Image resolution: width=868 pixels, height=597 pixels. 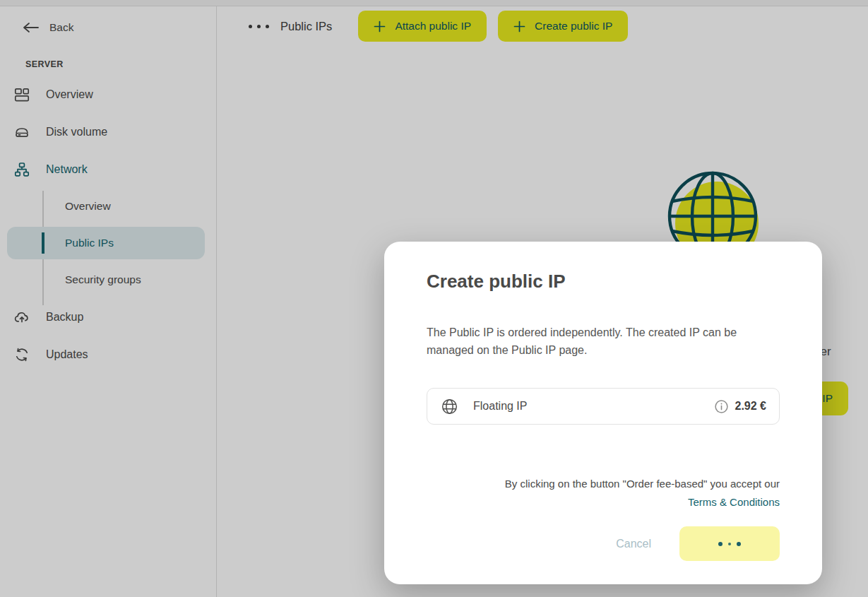 What do you see at coordinates (603, 493) in the screenshot?
I see `terms-text: By clicking on the button "Order fee-bas…` at bounding box center [603, 493].